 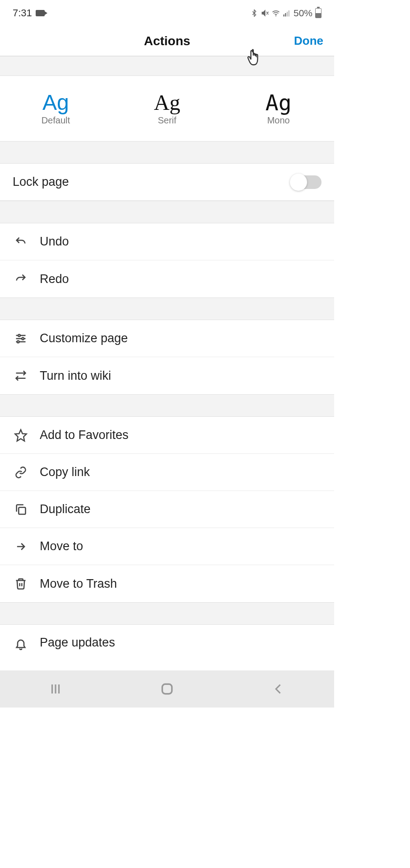 What do you see at coordinates (307, 182) in the screenshot?
I see `lock-page-toggle` at bounding box center [307, 182].